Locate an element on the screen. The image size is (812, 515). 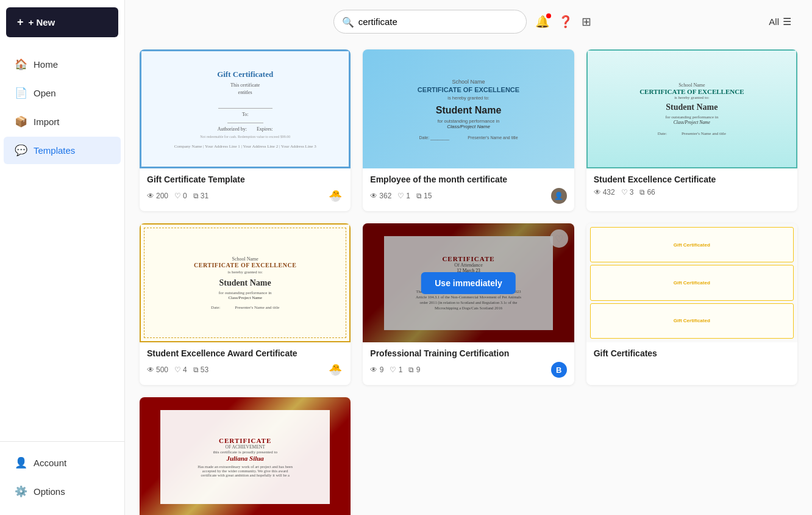
ec-title: CERTIFICATE OF EXCELLENCE is located at coordinates (245, 265).